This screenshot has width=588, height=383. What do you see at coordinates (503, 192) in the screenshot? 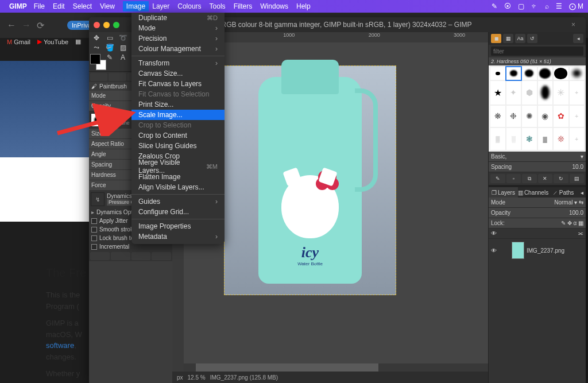
I see `tab-layers: ❐Layers` at bounding box center [503, 192].